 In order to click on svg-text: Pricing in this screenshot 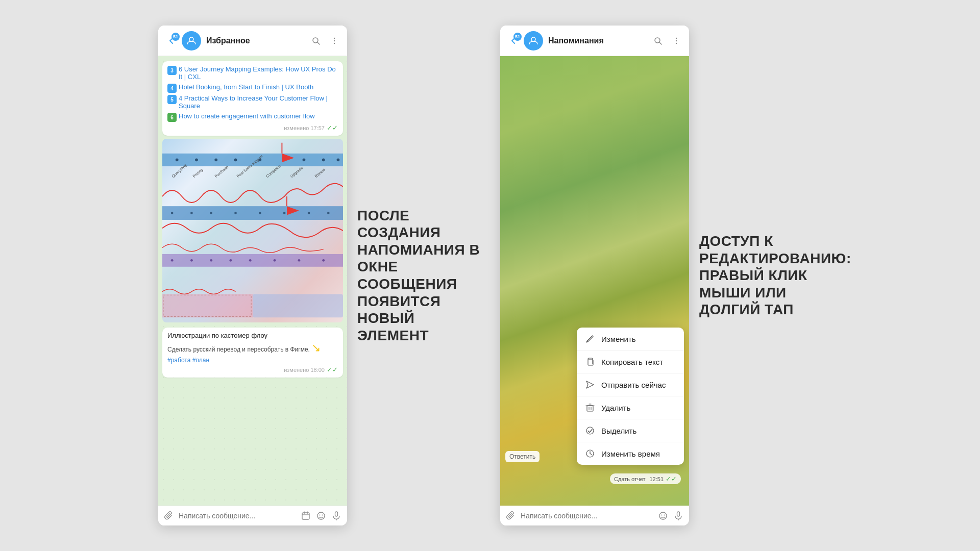, I will do `click(198, 173)`.